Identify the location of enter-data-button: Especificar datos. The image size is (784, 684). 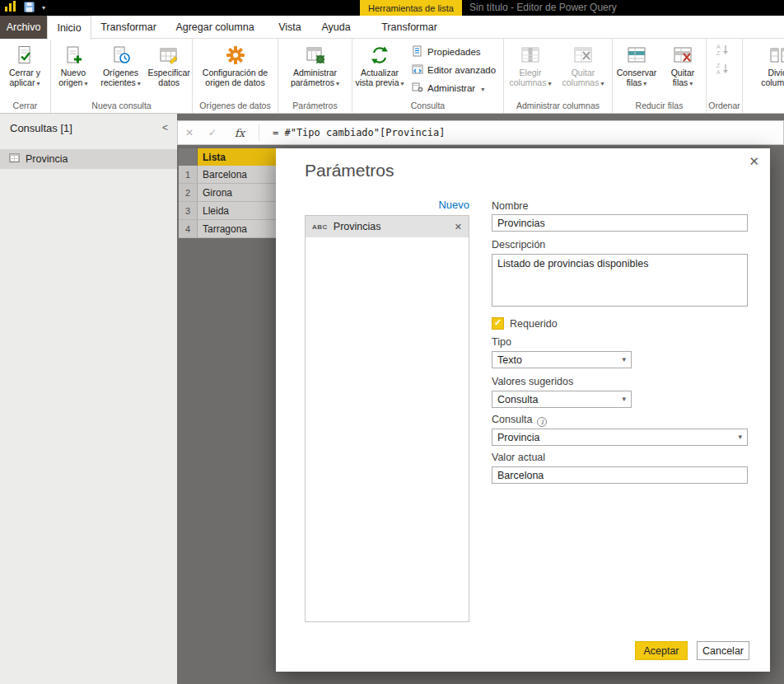
(169, 69).